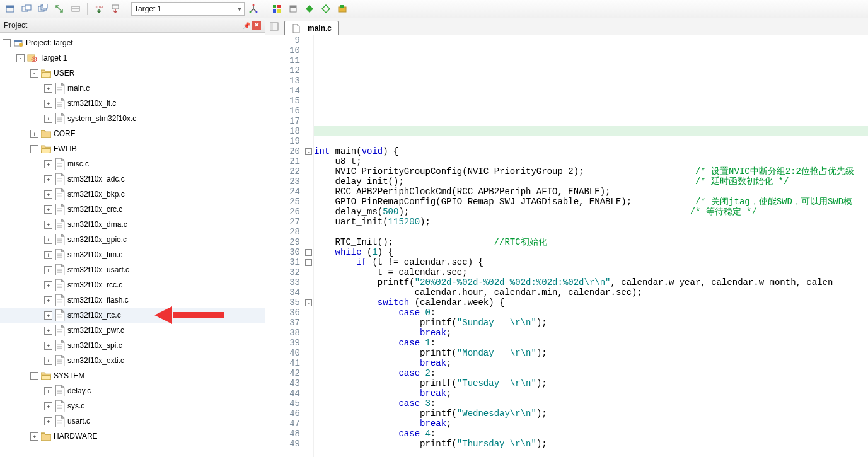 The width and height of the screenshot is (868, 457). Describe the element at coordinates (132, 270) in the screenshot. I see `tree-item: +stm32f10x_usart.c` at that location.